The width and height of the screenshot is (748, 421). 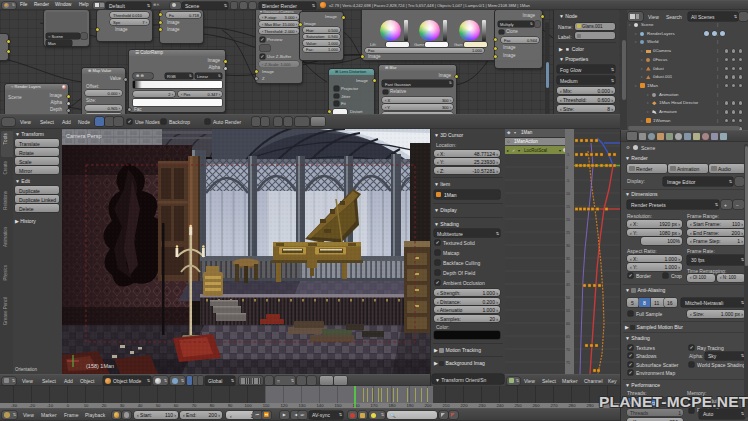 I want to click on svg-text: 50, so click(x=568, y=298).